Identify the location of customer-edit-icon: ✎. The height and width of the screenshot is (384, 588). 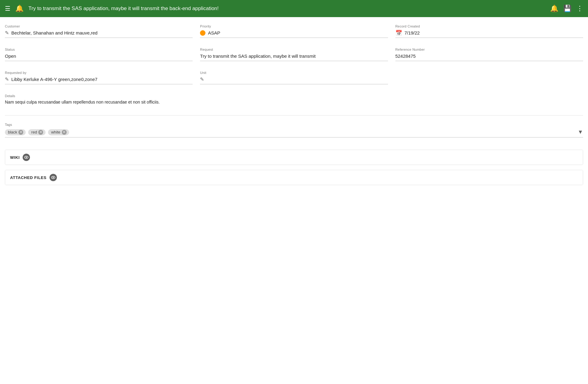
(7, 33).